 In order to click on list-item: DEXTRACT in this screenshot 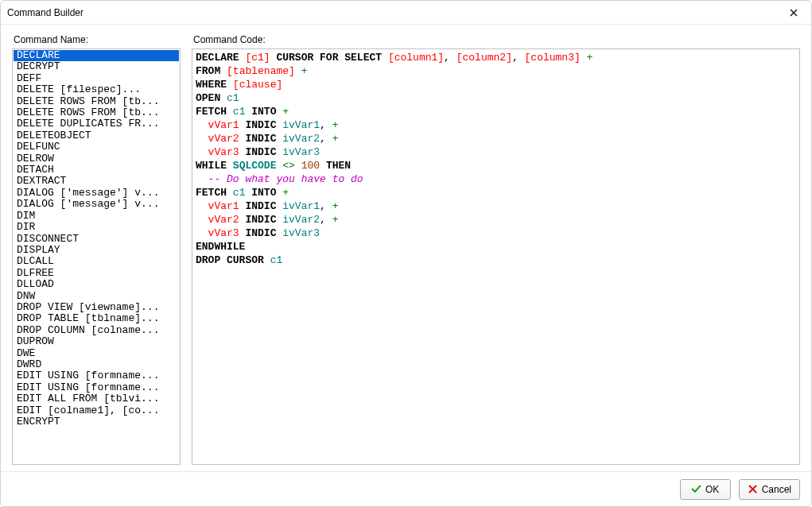, I will do `click(96, 181)`.